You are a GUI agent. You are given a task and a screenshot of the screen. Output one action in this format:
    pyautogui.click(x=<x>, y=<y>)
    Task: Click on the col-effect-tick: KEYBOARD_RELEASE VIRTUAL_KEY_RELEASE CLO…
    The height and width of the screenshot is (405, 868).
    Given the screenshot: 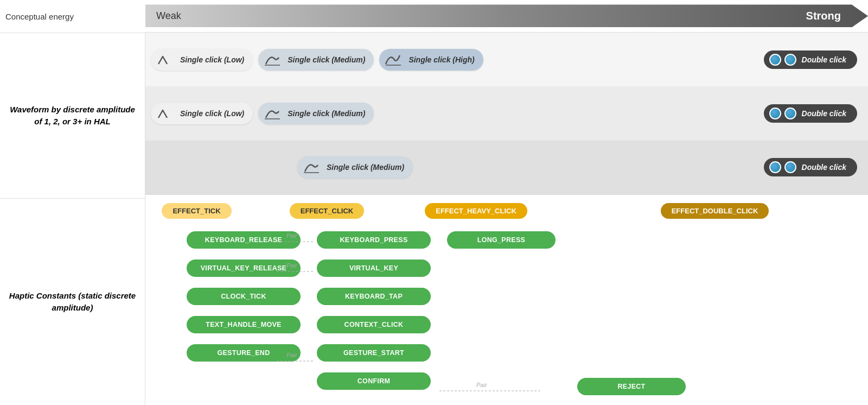 What is the action you would take?
    pyautogui.click(x=244, y=313)
    